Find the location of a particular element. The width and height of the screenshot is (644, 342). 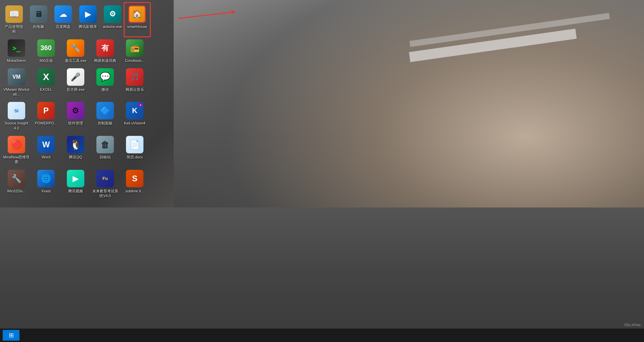

icon-image-arduino: ⚙ is located at coordinates (113, 14).